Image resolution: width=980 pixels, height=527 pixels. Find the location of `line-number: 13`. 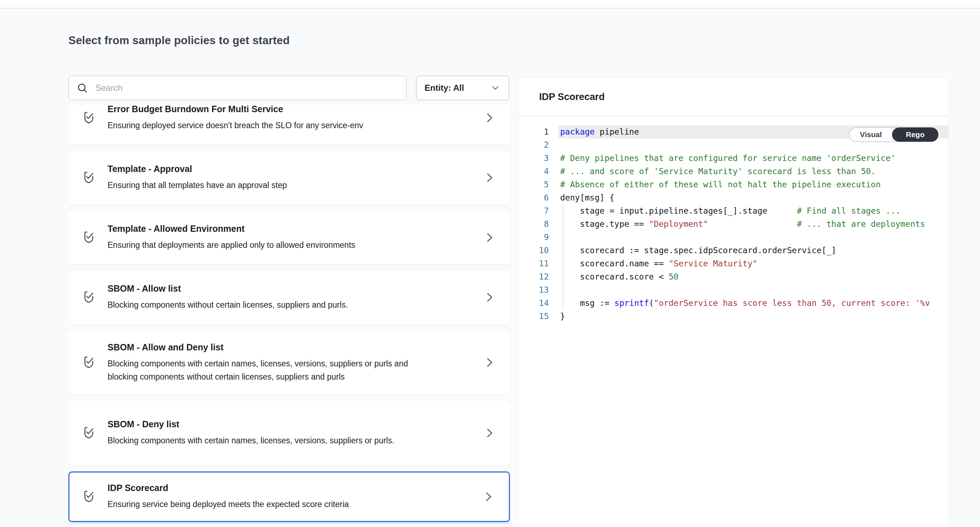

line-number: 13 is located at coordinates (533, 290).